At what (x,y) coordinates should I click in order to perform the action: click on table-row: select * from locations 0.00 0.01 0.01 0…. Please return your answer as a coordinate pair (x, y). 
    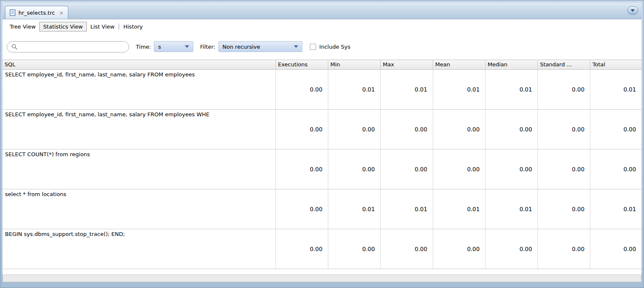
    Looking at the image, I should click on (322, 209).